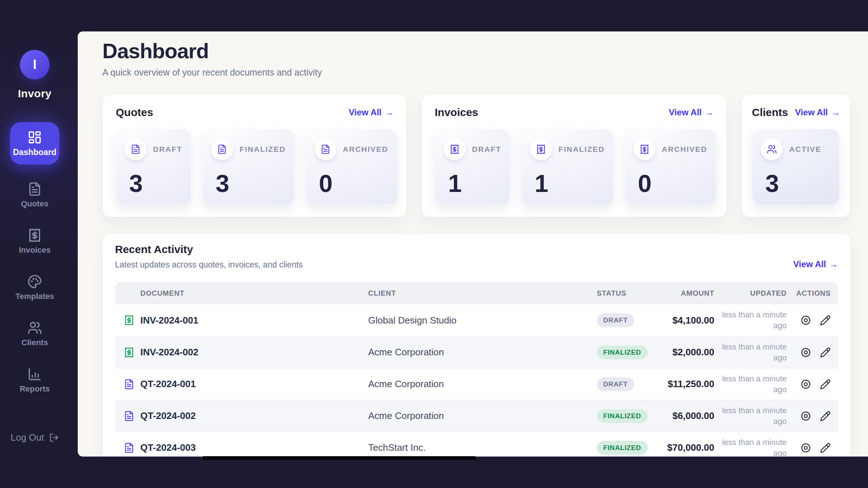  Describe the element at coordinates (35, 267) in the screenshot. I see `sidebar-nav: Dashboard Quotes Invoices Templates Clie…` at that location.